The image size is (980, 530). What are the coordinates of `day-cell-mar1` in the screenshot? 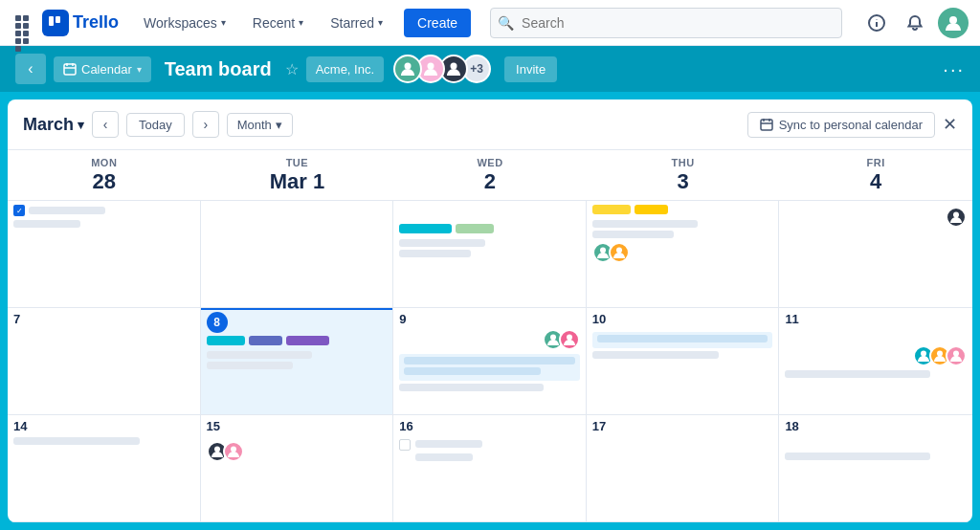 It's located at (298, 254).